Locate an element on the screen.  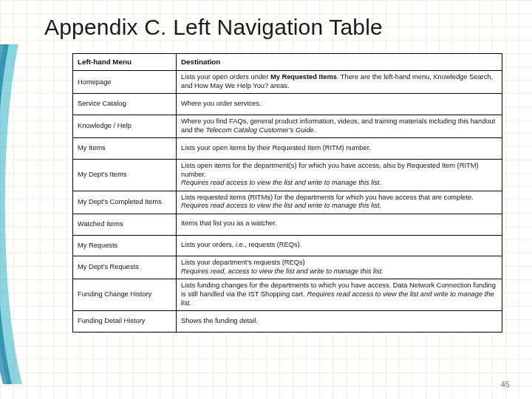
destination-text: Lists your department's requests (REQs) is located at coordinates (243, 262).